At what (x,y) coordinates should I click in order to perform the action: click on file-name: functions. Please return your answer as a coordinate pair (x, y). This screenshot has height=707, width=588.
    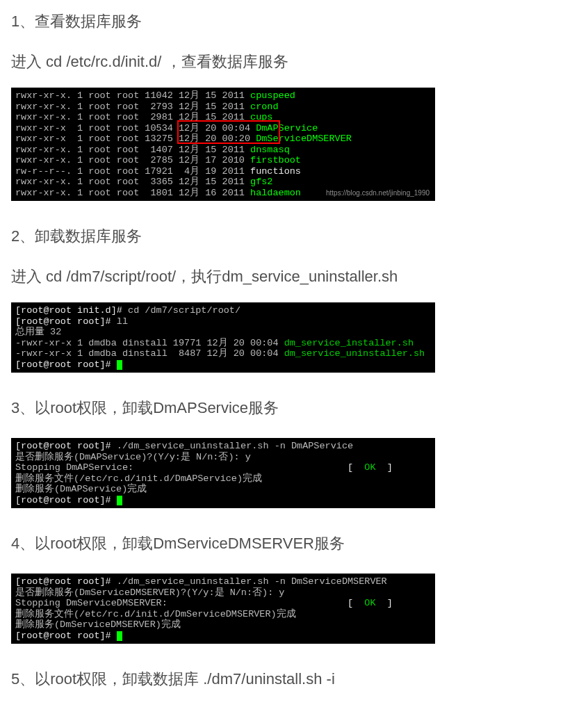
    Looking at the image, I should click on (275, 171).